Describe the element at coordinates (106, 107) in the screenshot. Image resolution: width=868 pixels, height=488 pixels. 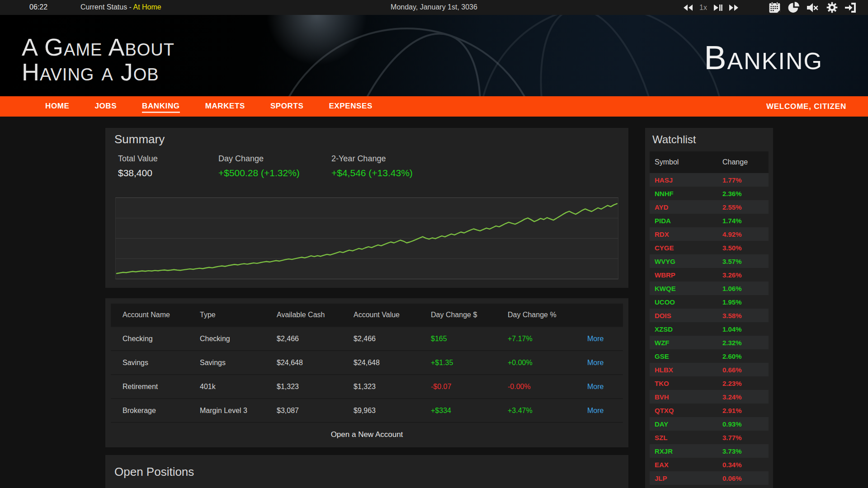
I see `nav-item-jobs: JOBS` at that location.